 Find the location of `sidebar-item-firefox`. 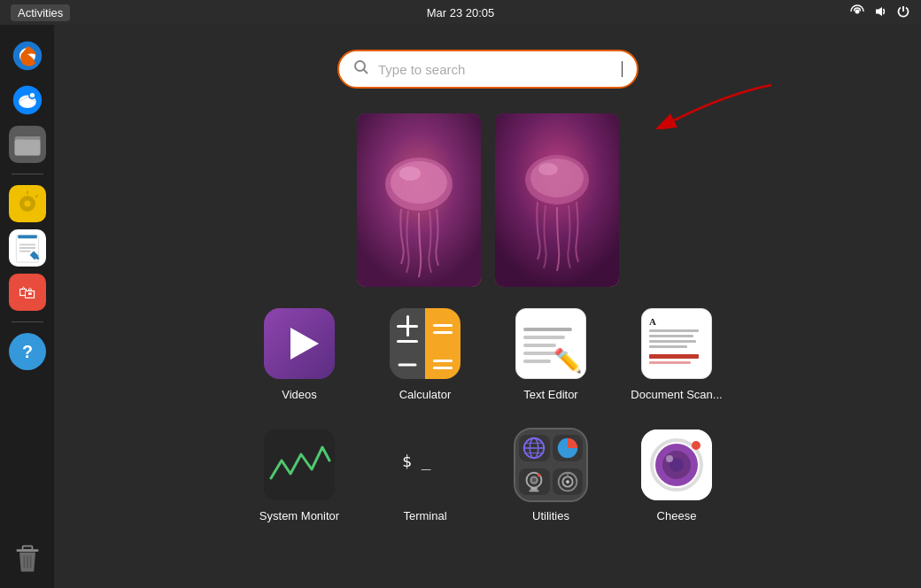

sidebar-item-firefox is located at coordinates (27, 56).